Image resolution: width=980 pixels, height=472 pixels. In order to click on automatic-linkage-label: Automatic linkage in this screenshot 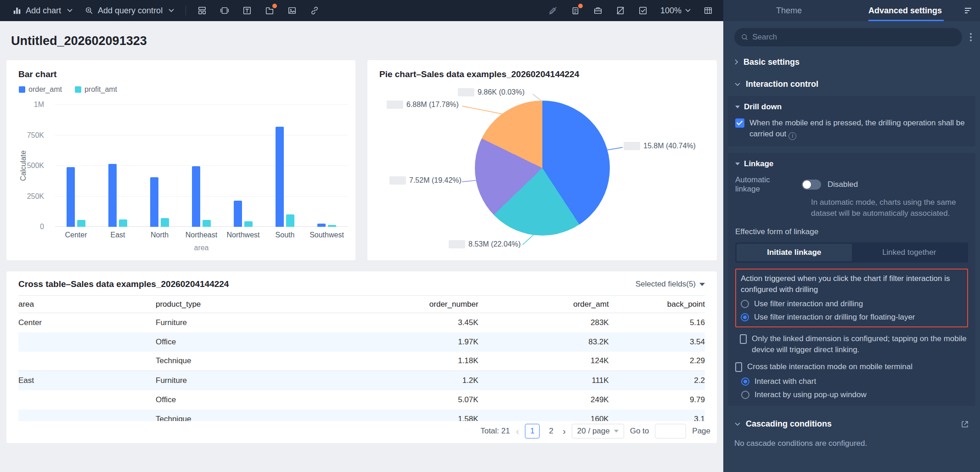, I will do `click(765, 185)`.